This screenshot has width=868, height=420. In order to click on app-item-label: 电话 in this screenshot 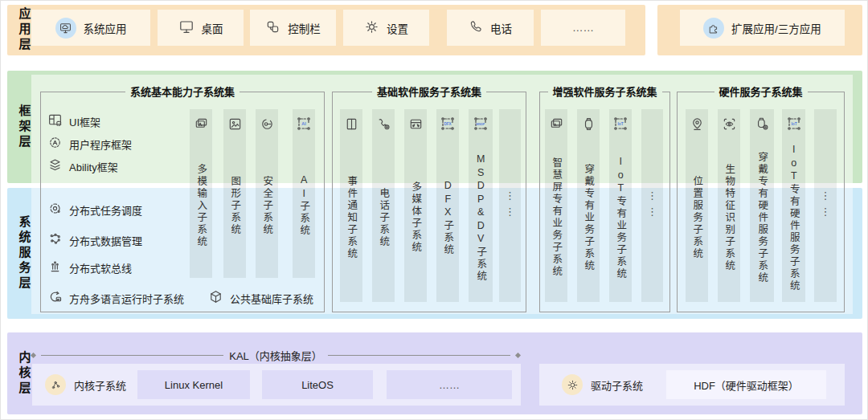, I will do `click(502, 28)`.